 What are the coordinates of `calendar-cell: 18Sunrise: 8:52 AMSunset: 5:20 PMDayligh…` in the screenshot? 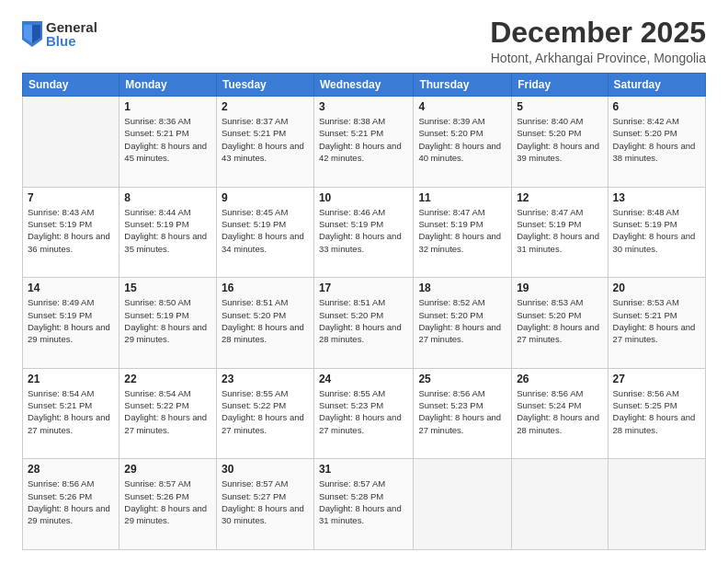 It's located at (463, 324).